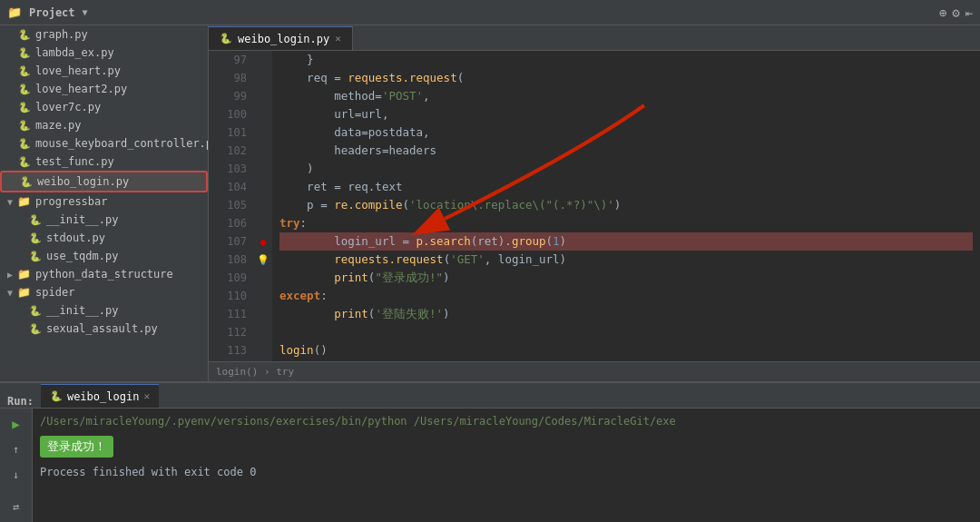  What do you see at coordinates (281, 38) in the screenshot?
I see `tab-weibo-login: 🐍 weibo_login.py ✕` at bounding box center [281, 38].